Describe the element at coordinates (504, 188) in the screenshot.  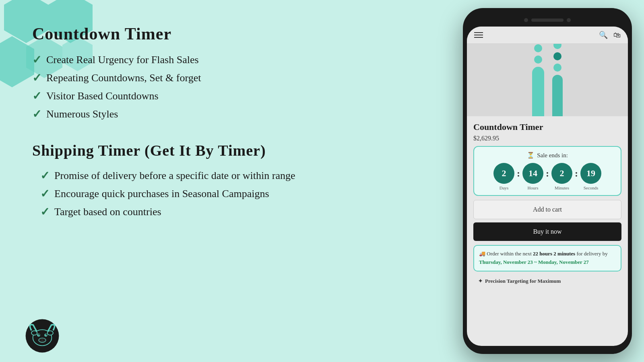
I see `timer-days-label: Days` at that location.